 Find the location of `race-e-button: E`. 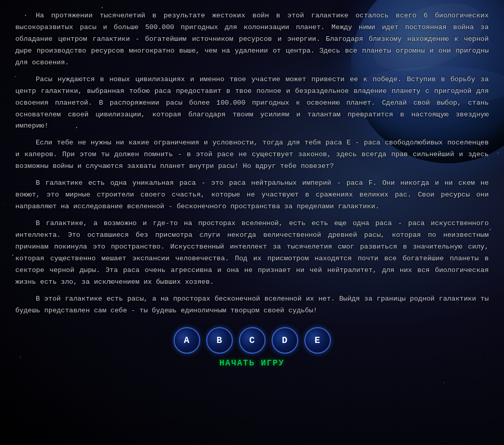

race-e-button: E is located at coordinates (318, 340).